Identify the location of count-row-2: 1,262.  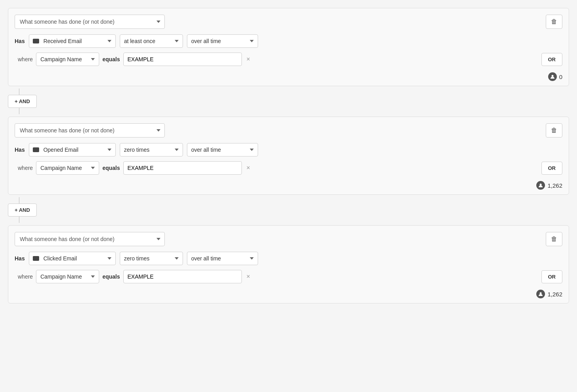
(288, 185).